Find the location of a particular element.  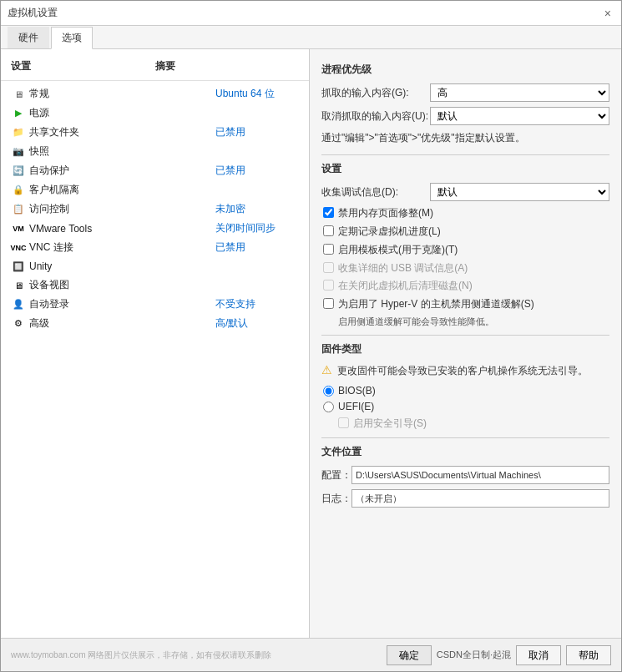

disable-mem-checkbox is located at coordinates (329, 212).